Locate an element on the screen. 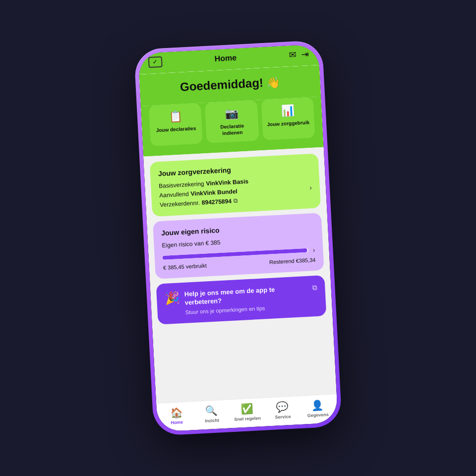 This screenshot has width=476, height=476. nav-label-home: Home is located at coordinates (177, 422).